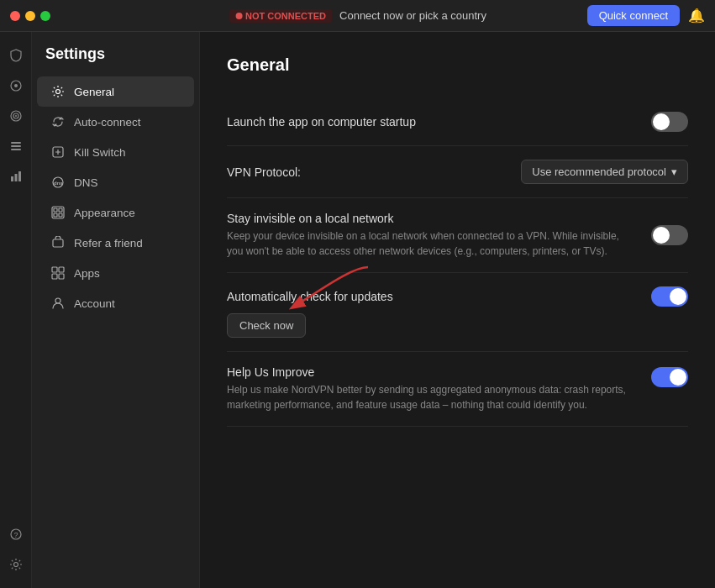 The width and height of the screenshot is (715, 588). I want to click on nav-icon-layers, so click(16, 146).